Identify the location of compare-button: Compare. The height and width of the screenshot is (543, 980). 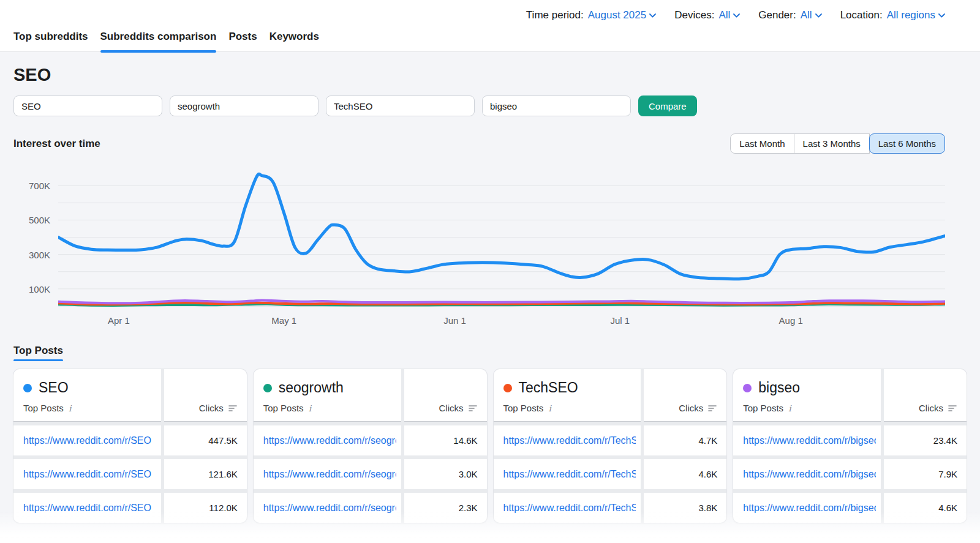
(668, 106).